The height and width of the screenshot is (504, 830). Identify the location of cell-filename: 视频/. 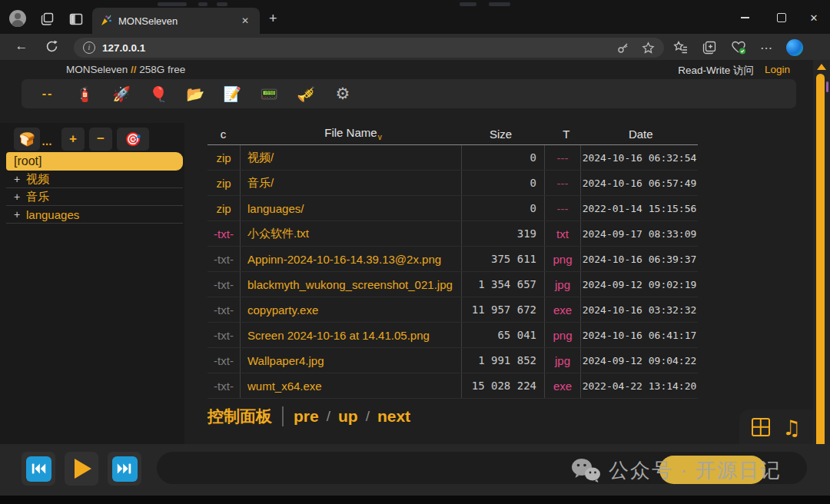
(350, 158).